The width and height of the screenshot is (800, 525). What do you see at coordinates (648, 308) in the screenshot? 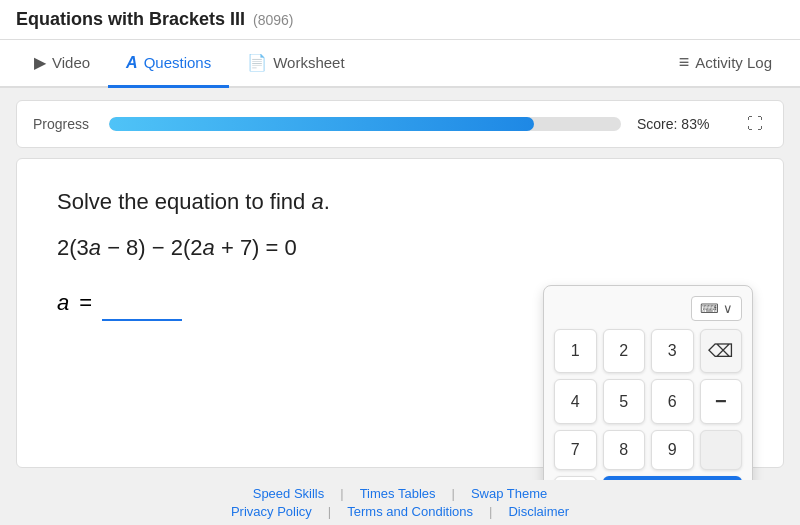
I see `keyboard-toggle-row: ⌨ ∨` at bounding box center [648, 308].